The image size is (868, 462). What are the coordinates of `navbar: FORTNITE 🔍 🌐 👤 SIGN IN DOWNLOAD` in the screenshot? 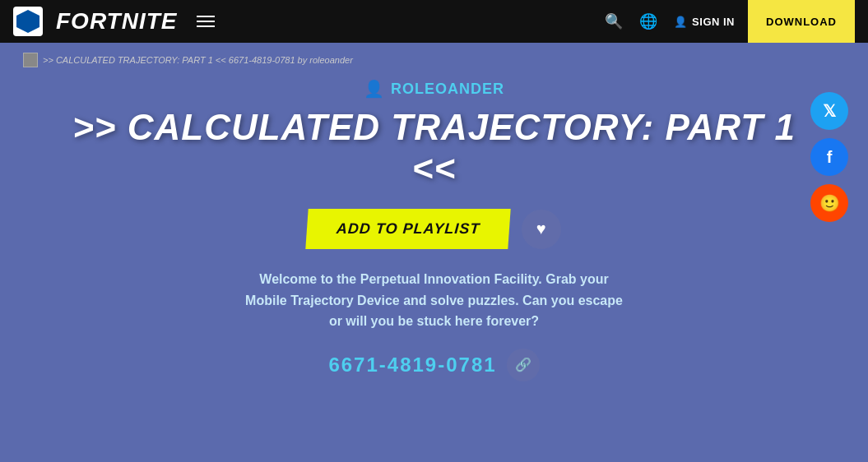 It's located at (434, 21).